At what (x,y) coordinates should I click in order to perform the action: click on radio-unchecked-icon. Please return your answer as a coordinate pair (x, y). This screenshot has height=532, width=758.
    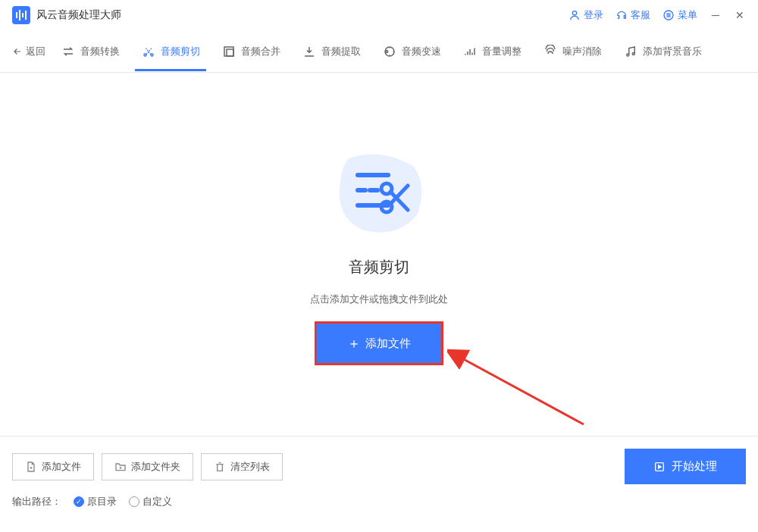
    Looking at the image, I should click on (134, 502).